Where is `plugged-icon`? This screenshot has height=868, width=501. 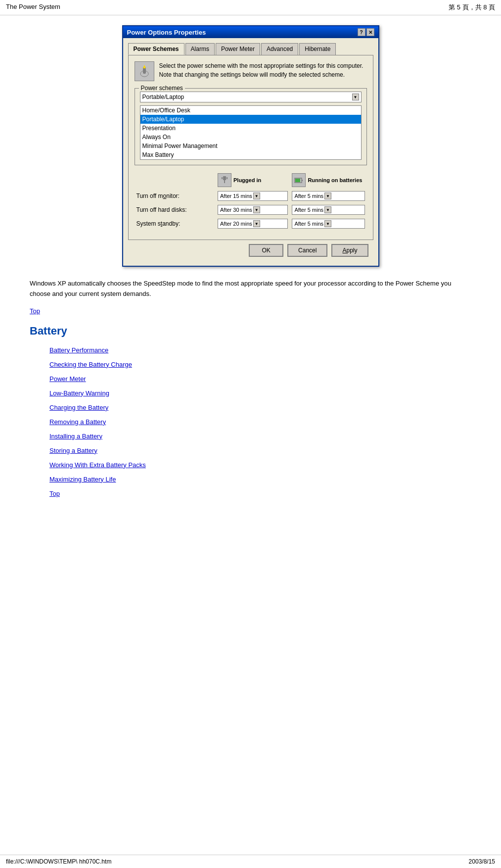 plugged-icon is located at coordinates (225, 180).